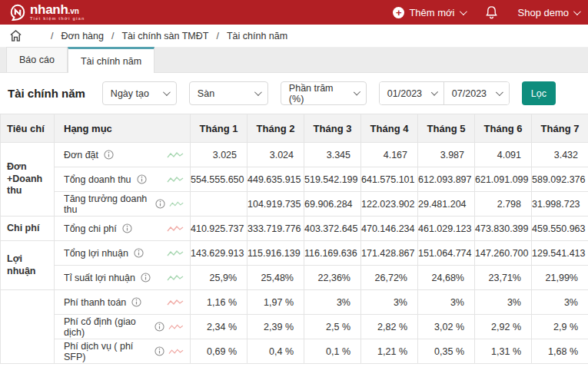 The image size is (588, 367). Describe the element at coordinates (58, 19) in the screenshot. I see `logo-tagline: Tiết kiệm thời gian` at that location.